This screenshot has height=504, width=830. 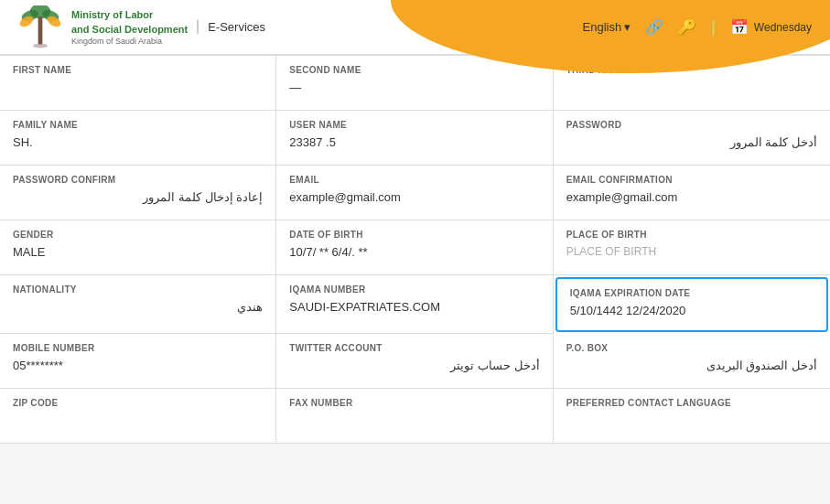 What do you see at coordinates (692, 83) in the screenshot?
I see `form-cell-third-name: THIRD NAME` at bounding box center [692, 83].